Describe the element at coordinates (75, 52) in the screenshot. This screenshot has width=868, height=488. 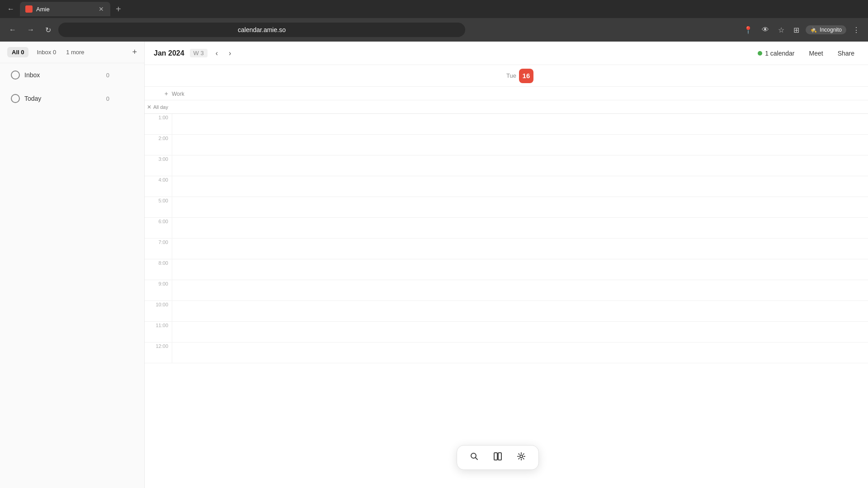
I see `filter-more: 1 more` at that location.